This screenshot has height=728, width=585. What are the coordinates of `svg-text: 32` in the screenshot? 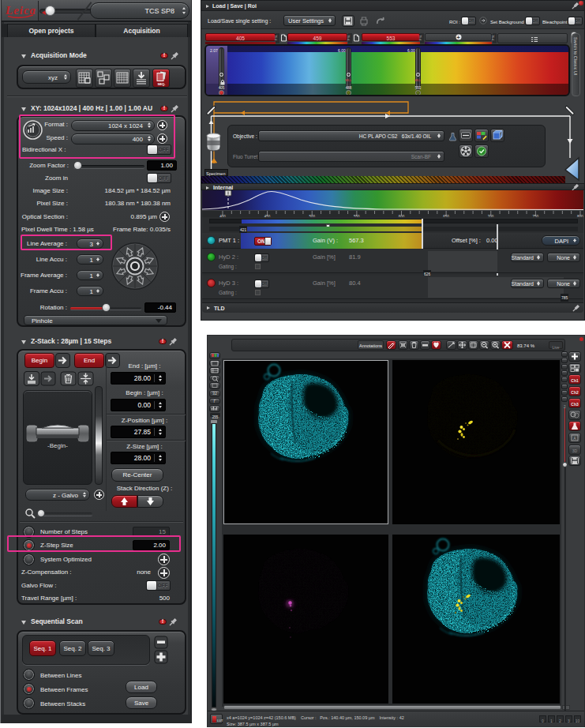 It's located at (215, 393).